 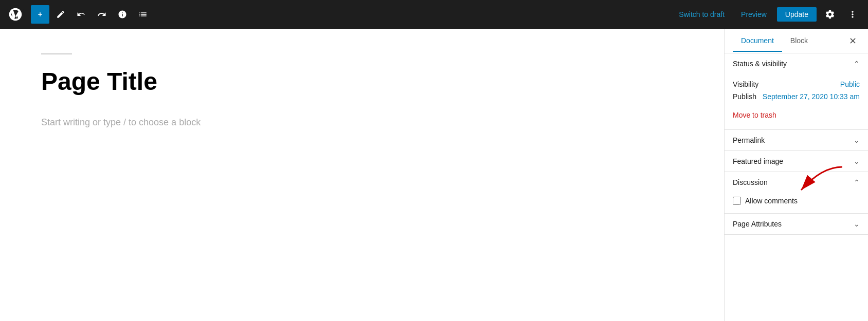 What do you see at coordinates (789, 41) in the screenshot?
I see `sidebar-tabs: Document Block` at bounding box center [789, 41].